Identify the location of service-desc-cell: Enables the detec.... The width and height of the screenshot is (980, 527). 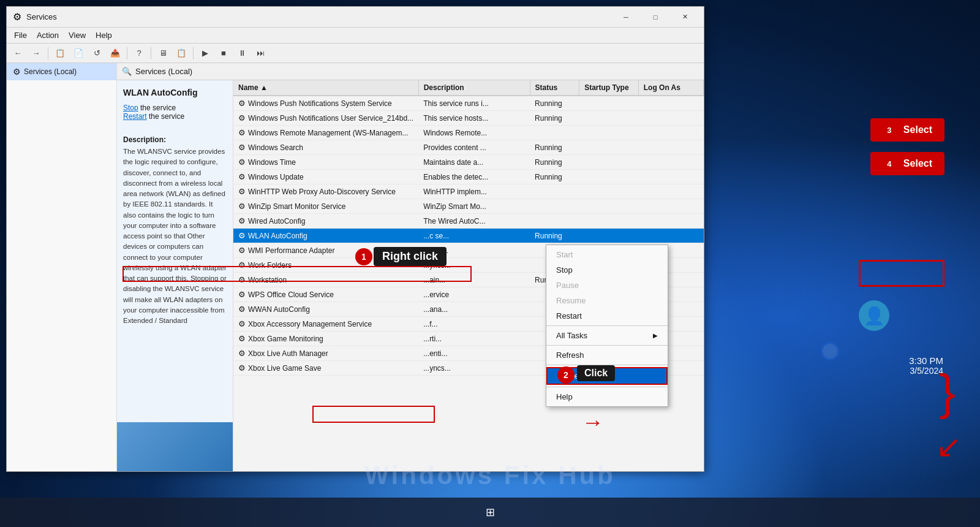
(474, 177).